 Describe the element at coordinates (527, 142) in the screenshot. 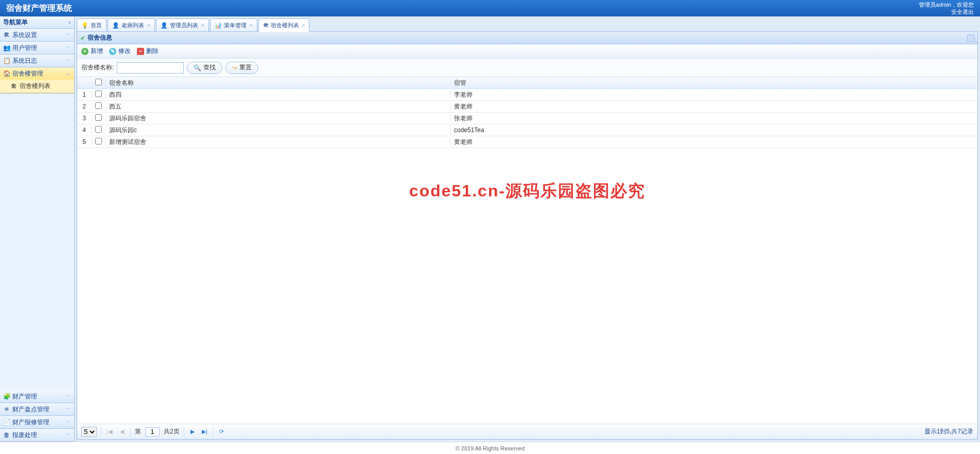

I see `table-row: 5新增测试宿舍黄老师` at that location.